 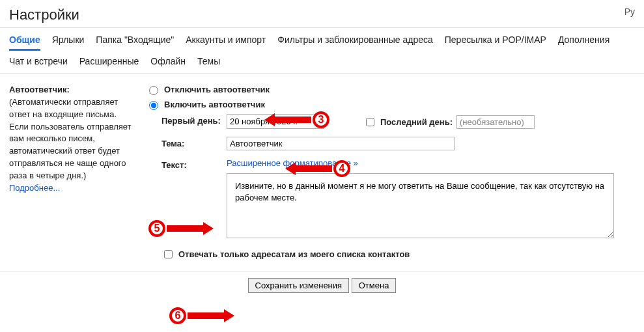 I want to click on tab-advanced: Расширенные, so click(x=109, y=61).